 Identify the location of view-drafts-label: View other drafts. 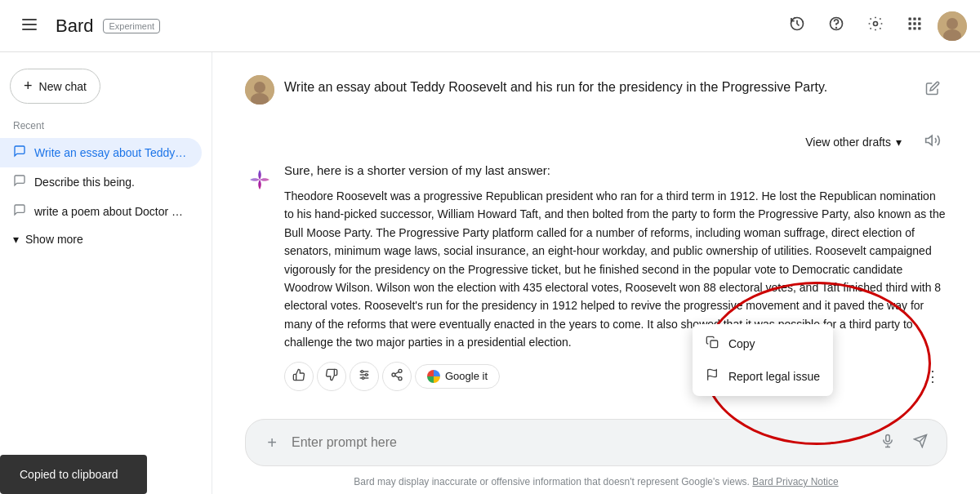
(848, 142).